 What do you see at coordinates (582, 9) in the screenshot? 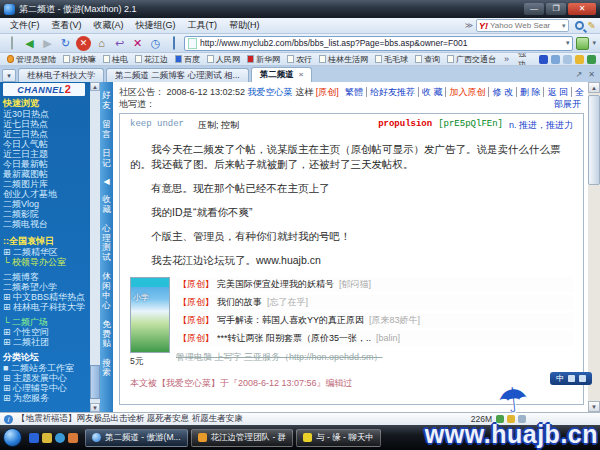
I see `close-button: ✕` at bounding box center [582, 9].